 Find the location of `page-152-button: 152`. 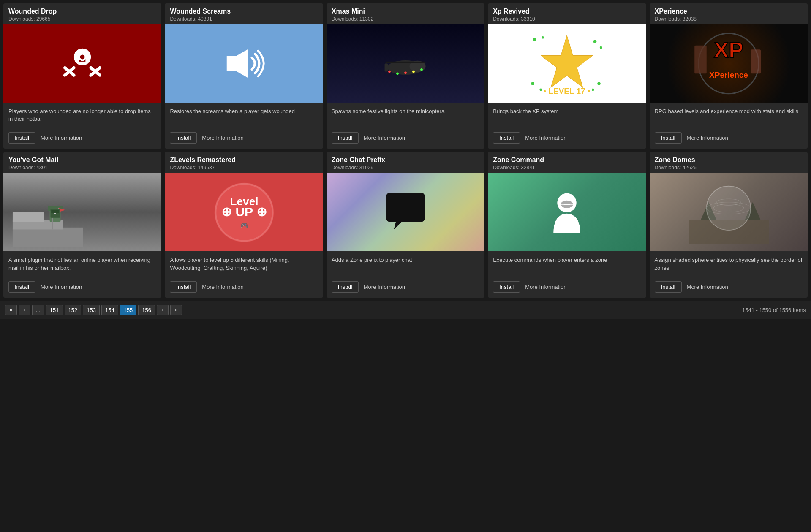

page-152-button: 152 is located at coordinates (73, 310).